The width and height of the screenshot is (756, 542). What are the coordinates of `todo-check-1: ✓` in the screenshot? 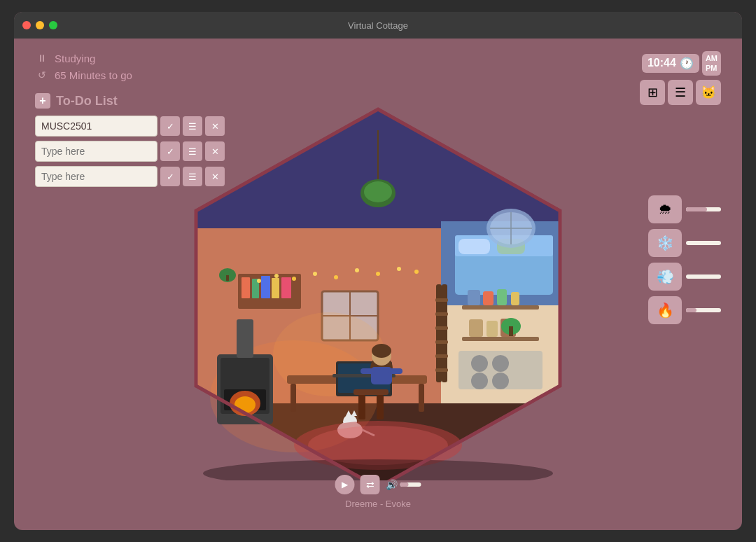 It's located at (170, 126).